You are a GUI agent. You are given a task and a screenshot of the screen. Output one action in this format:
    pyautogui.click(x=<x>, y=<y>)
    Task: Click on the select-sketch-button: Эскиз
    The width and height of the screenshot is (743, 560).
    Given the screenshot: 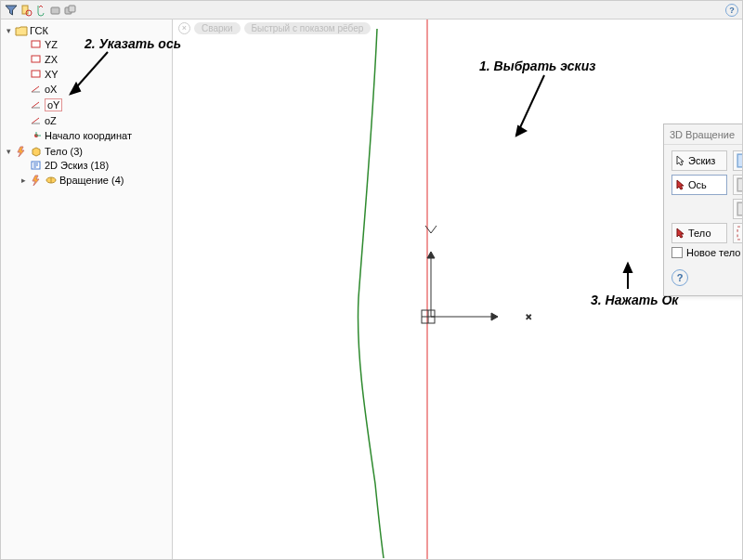 What is the action you would take?
    pyautogui.click(x=699, y=161)
    